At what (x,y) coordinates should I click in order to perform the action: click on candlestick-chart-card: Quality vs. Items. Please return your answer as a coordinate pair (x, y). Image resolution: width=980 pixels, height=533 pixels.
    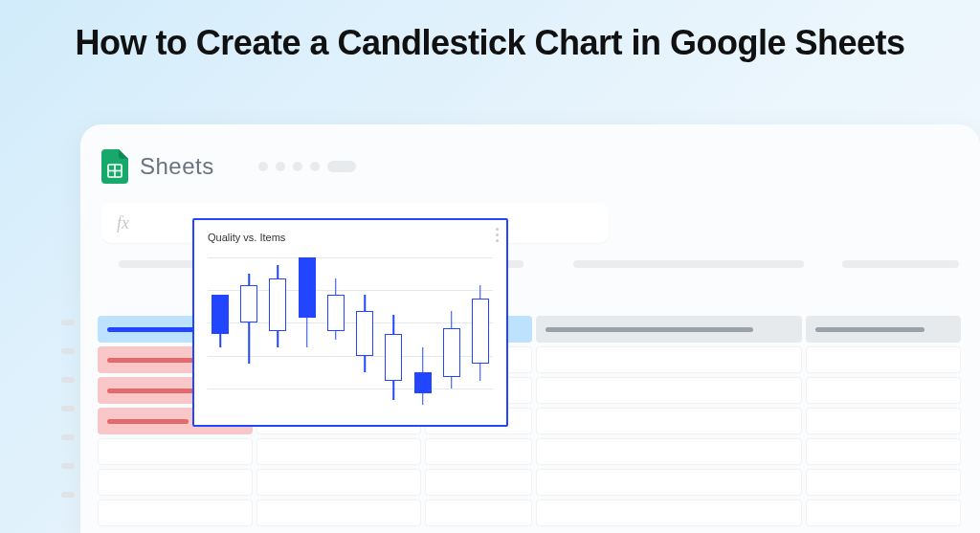
    Looking at the image, I should click on (350, 322).